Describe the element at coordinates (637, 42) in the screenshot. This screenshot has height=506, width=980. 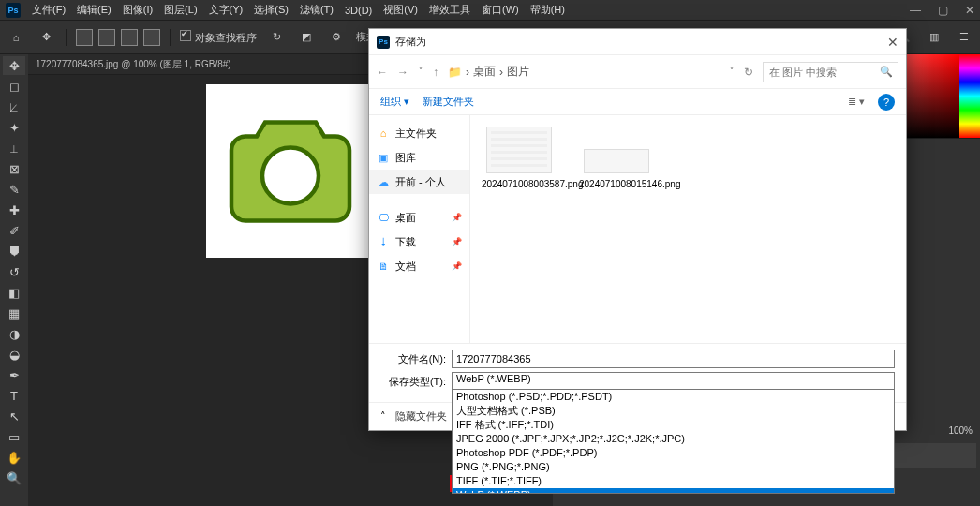
I see `dialog-titlebar: Ps 存储为 ✕` at that location.